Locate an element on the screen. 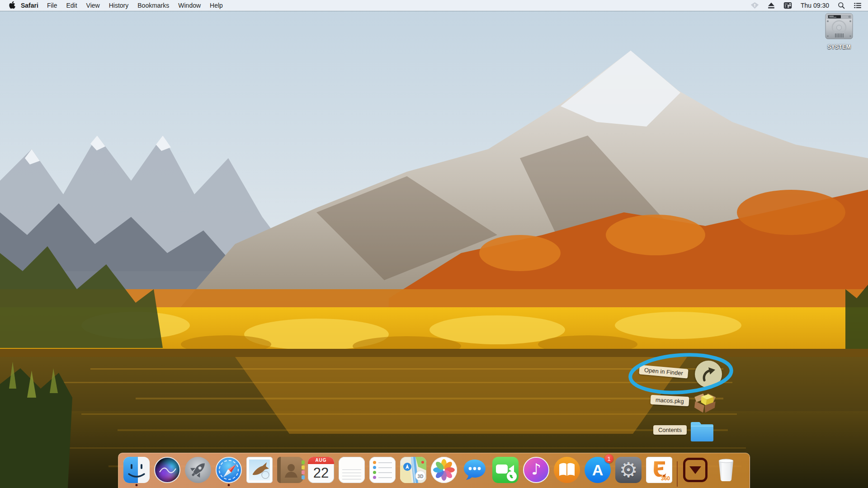  finder-icon is located at coordinates (137, 470).